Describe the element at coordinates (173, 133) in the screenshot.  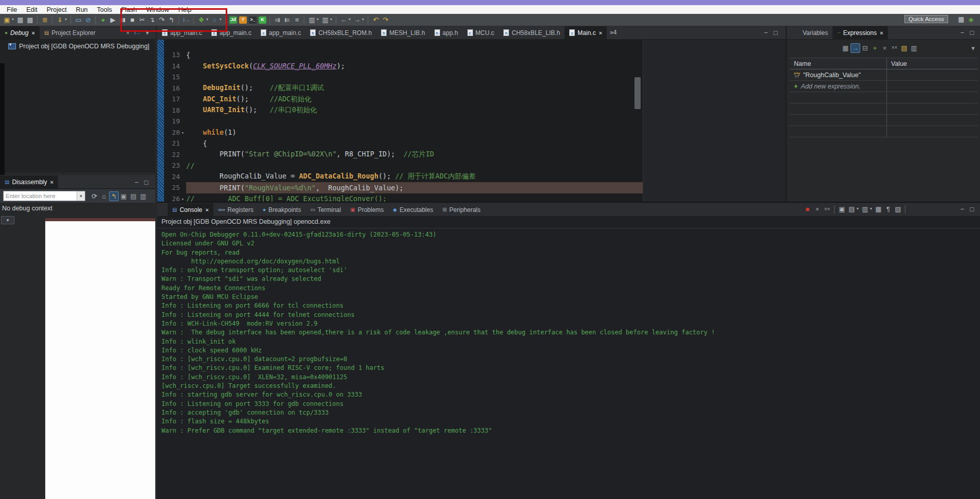
I see `line-number: 20` at that location.